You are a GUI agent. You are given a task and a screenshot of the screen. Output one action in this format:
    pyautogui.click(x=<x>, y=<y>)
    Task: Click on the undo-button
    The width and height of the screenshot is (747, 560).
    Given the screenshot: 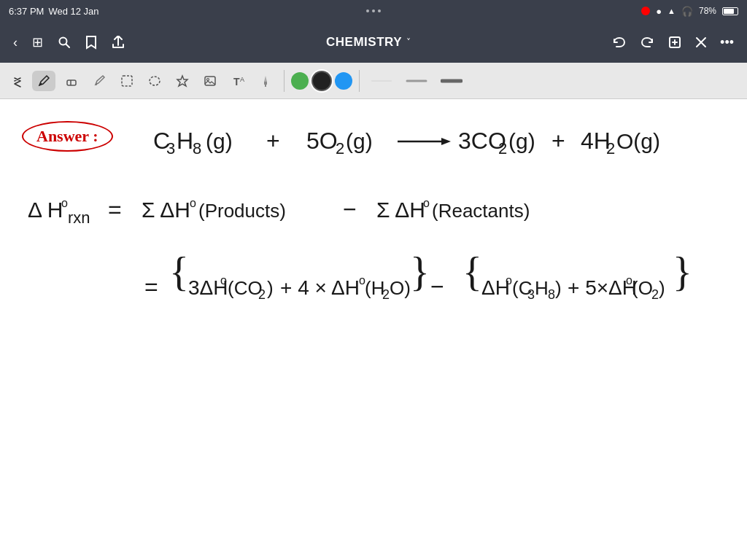 What is the action you would take?
    pyautogui.click(x=619, y=42)
    